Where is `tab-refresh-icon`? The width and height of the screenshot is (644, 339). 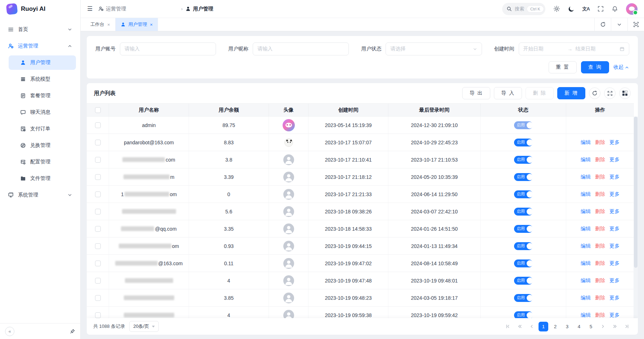
tab-refresh-icon is located at coordinates (603, 24).